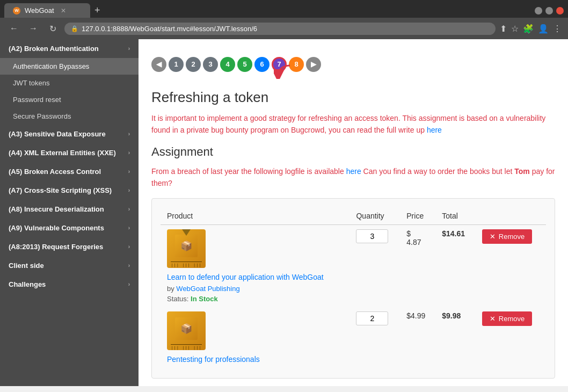 The height and width of the screenshot is (392, 568). What do you see at coordinates (69, 153) in the screenshot?
I see `sidebar-section-a4: (A4) XML External Entities (XXE) ›` at bounding box center [69, 153].